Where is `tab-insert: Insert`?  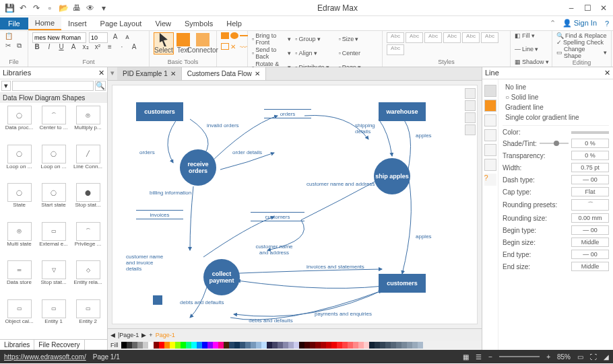 tab-insert: Insert is located at coordinates (77, 24).